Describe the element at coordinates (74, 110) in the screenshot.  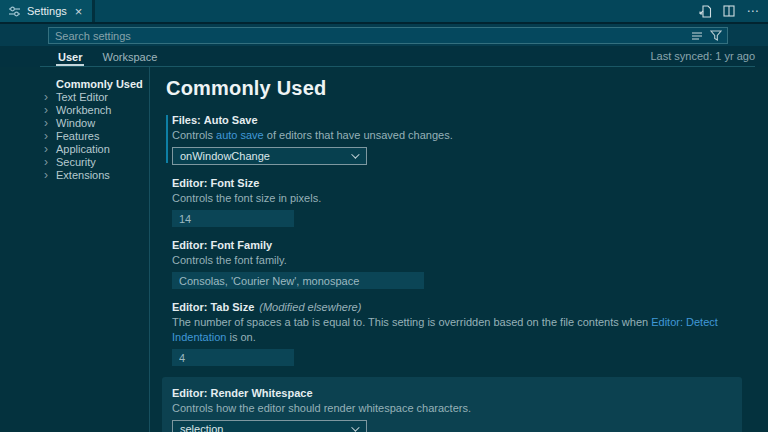
I see `toc-item-workbench: › Workbench` at that location.